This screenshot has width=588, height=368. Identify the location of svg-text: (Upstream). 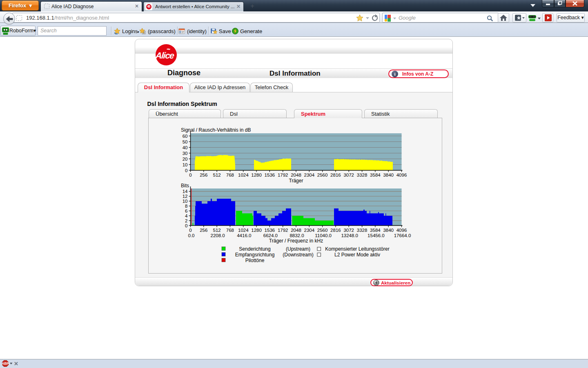
(298, 249).